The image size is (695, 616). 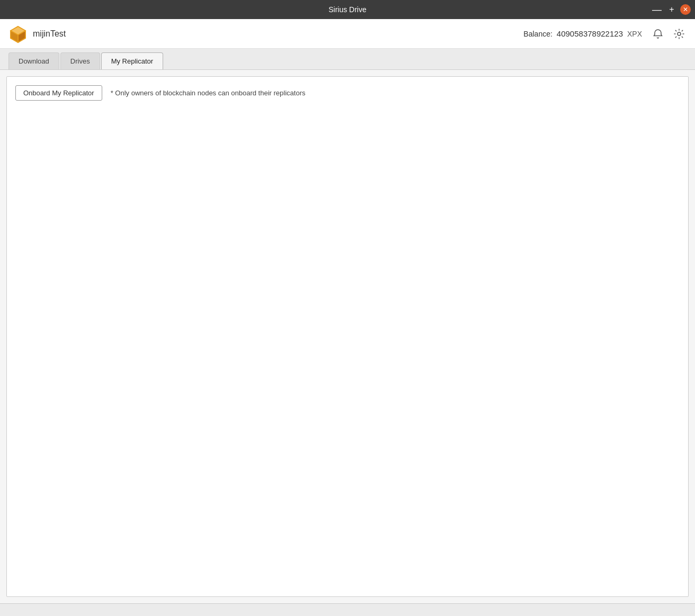 What do you see at coordinates (635, 34) in the screenshot?
I see `balance-currency: XPX` at bounding box center [635, 34].